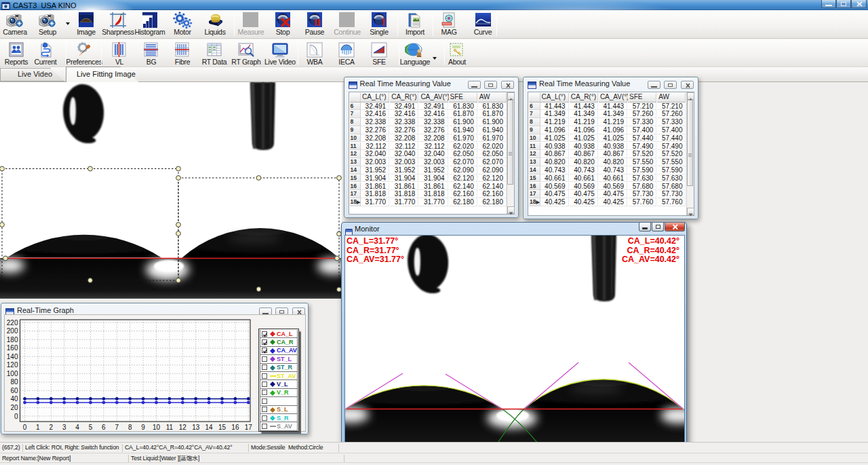 The height and width of the screenshot is (465, 868). I want to click on svg-text: 13, so click(196, 428).